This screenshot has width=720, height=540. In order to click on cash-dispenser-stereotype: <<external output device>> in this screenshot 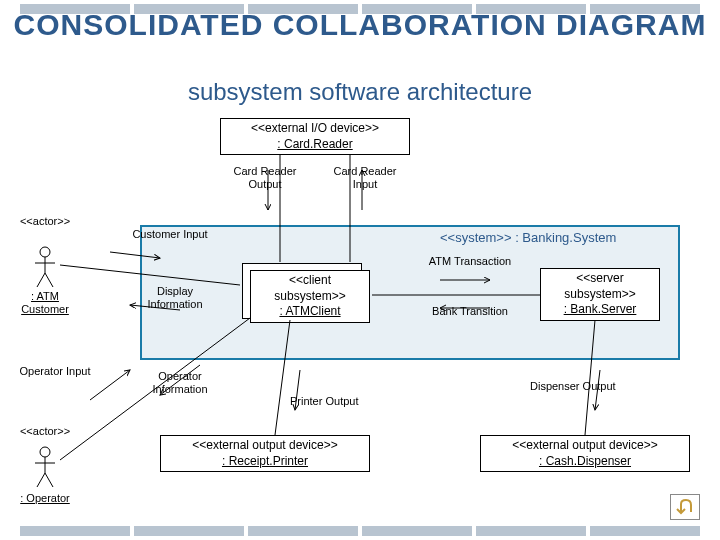, I will do `click(585, 446)`.